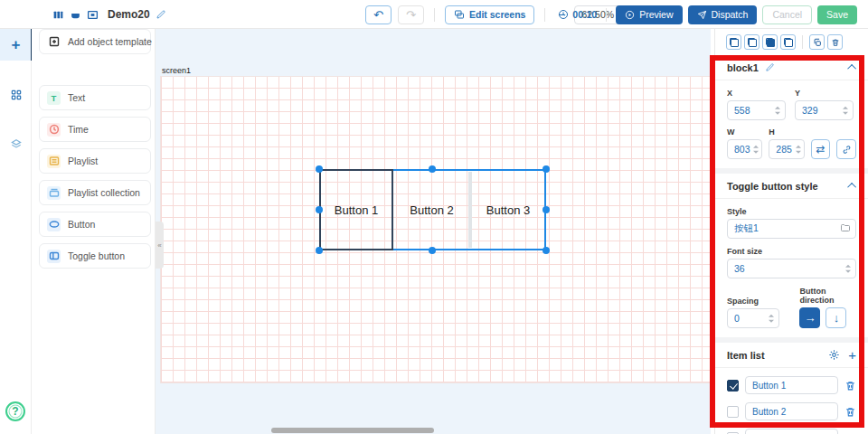  What do you see at coordinates (821, 149) in the screenshot?
I see `swap-dimensions-button: ⇄` at bounding box center [821, 149].